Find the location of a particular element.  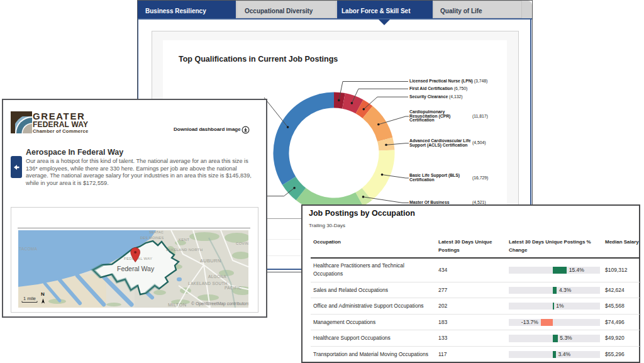

svg-text: SEATAC is located at coordinates (156, 232).